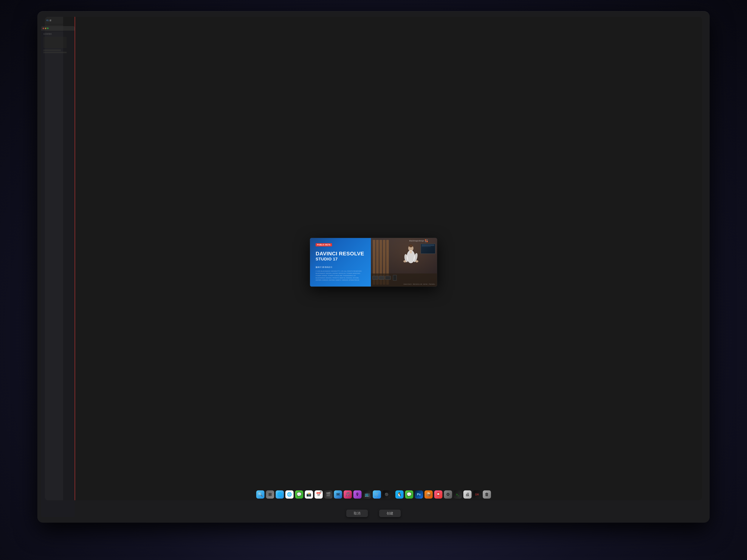 Image resolution: width=747 pixels, height=560 pixels. What do you see at coordinates (357, 495) in the screenshot?
I see `podcasts-icon: 🎙` at bounding box center [357, 495].